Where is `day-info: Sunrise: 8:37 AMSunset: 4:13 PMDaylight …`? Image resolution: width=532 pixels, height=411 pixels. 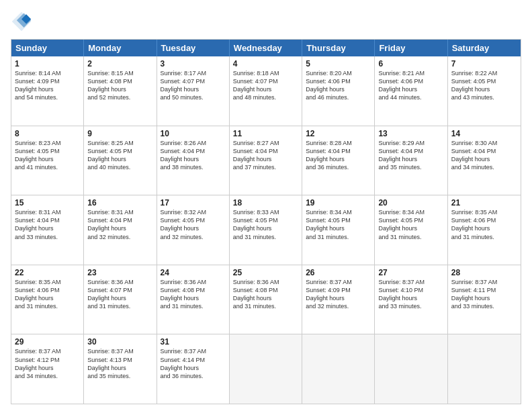 day-info: Sunrise: 8:37 AMSunset: 4:13 PMDaylight … is located at coordinates (120, 364).